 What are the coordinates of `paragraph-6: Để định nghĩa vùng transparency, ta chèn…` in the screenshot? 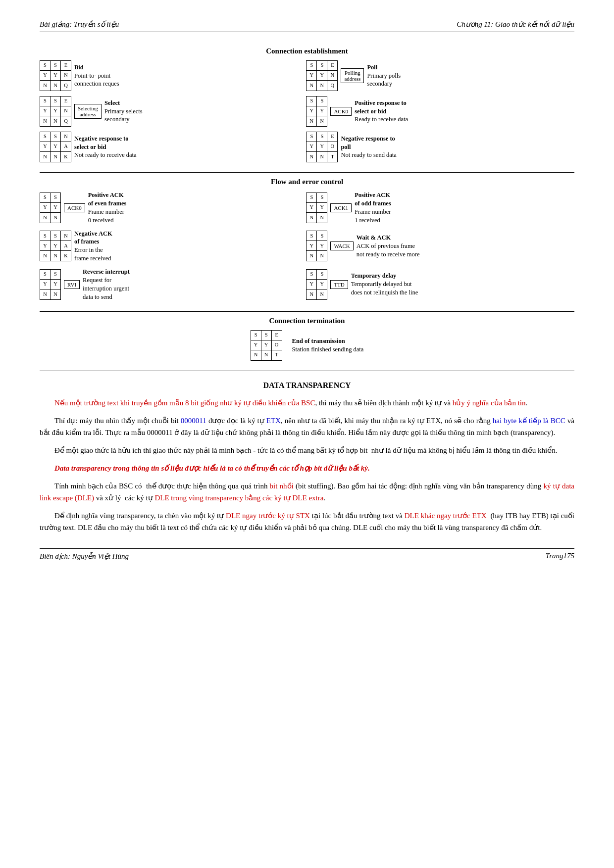 It's located at (307, 522).